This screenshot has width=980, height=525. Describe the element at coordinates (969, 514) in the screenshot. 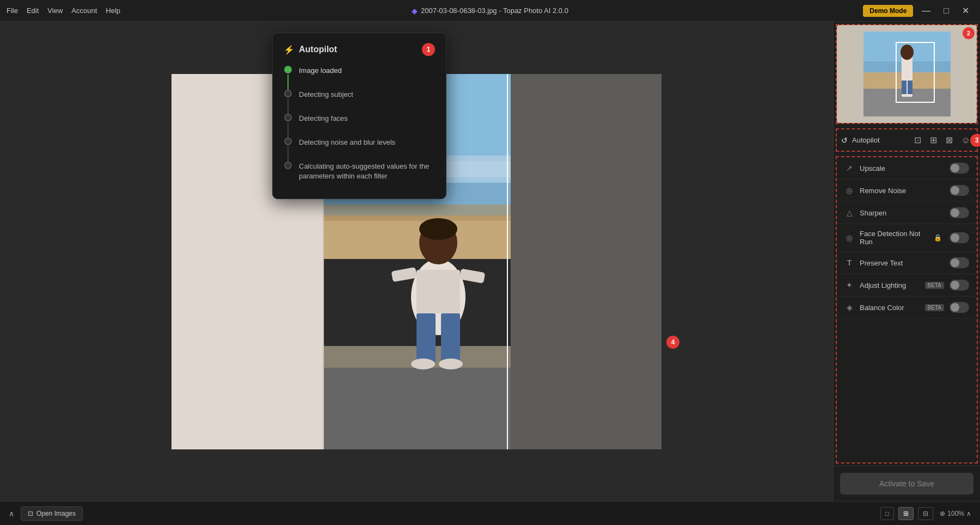

I see `zoom-expand-button: ∧` at that location.